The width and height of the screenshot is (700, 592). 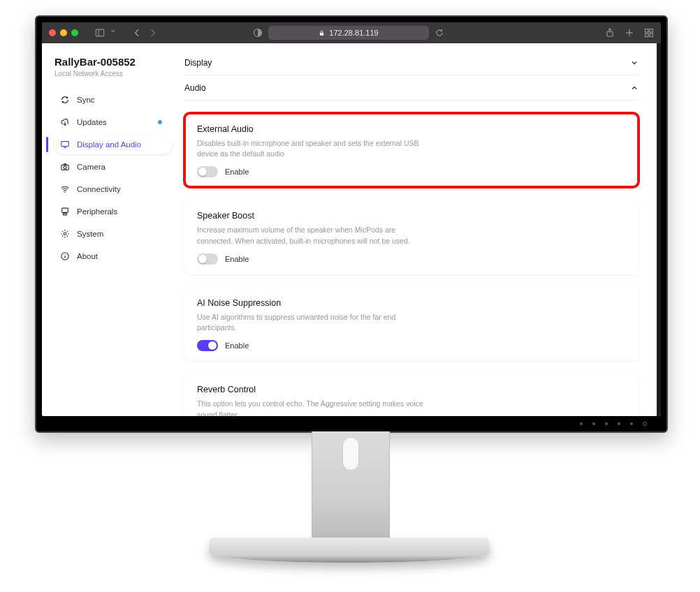 What do you see at coordinates (90, 234) in the screenshot?
I see `sidebar-item-label: System` at bounding box center [90, 234].